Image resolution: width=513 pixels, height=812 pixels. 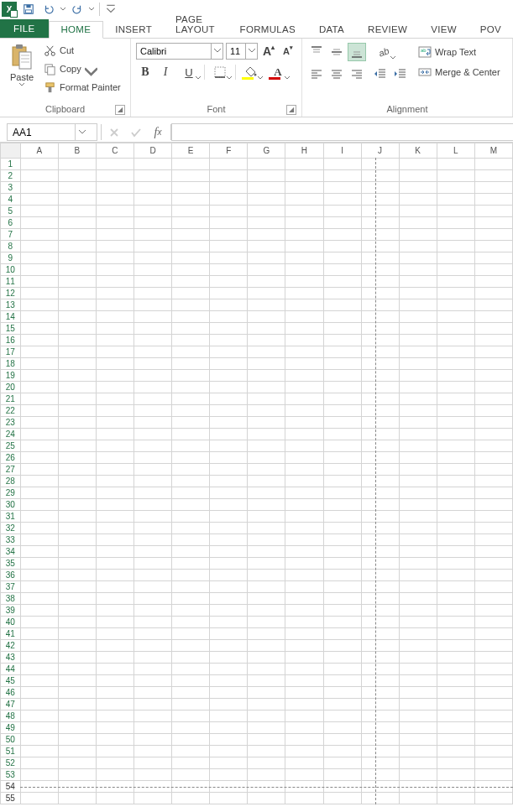 I want to click on row-header: 51, so click(x=11, y=752).